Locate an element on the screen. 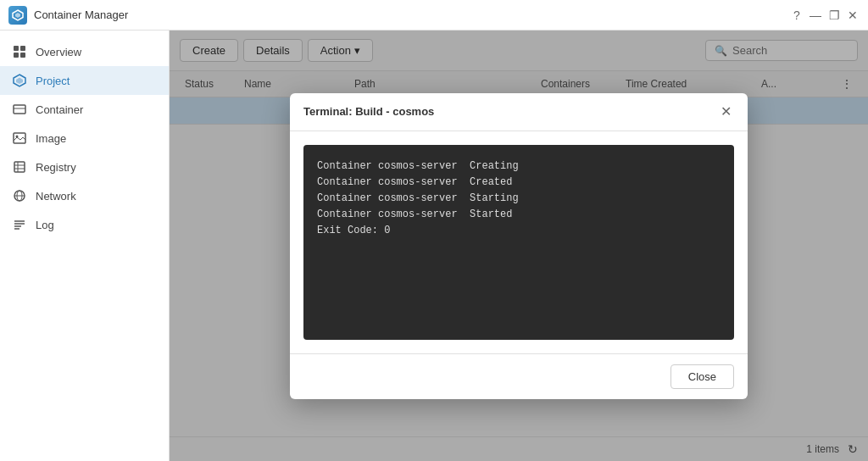 This screenshot has width=868, height=461. sidebar-item-container: Container is located at coordinates (85, 109).